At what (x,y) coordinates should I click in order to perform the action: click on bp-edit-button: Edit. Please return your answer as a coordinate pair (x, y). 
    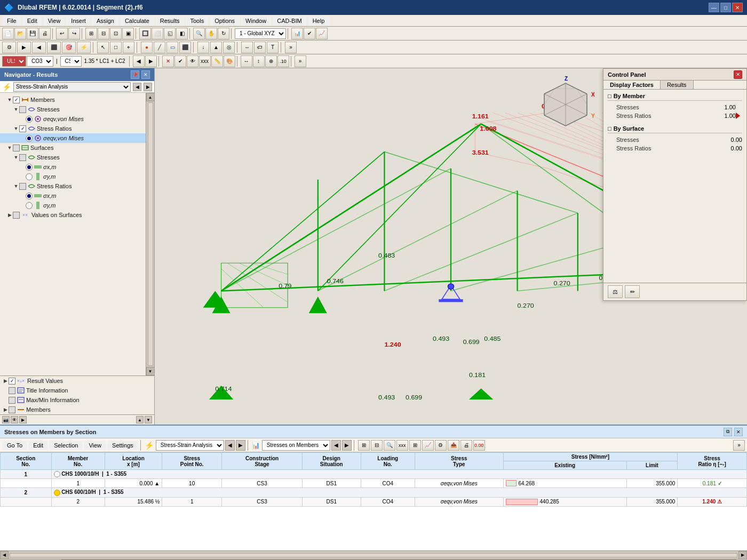
    Looking at the image, I should click on (38, 445).